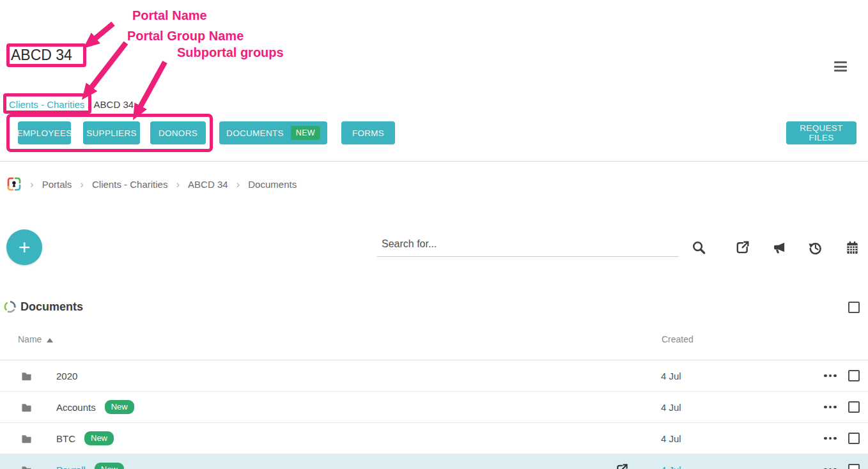  I want to click on share-icon, so click(742, 247).